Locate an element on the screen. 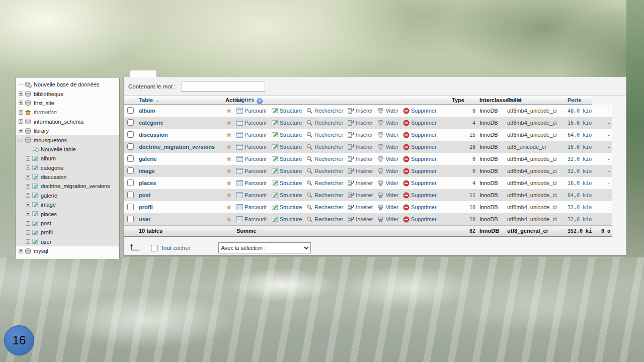 The image size is (644, 362). table-name-link: doctrine_migration_versions is located at coordinates (177, 147).